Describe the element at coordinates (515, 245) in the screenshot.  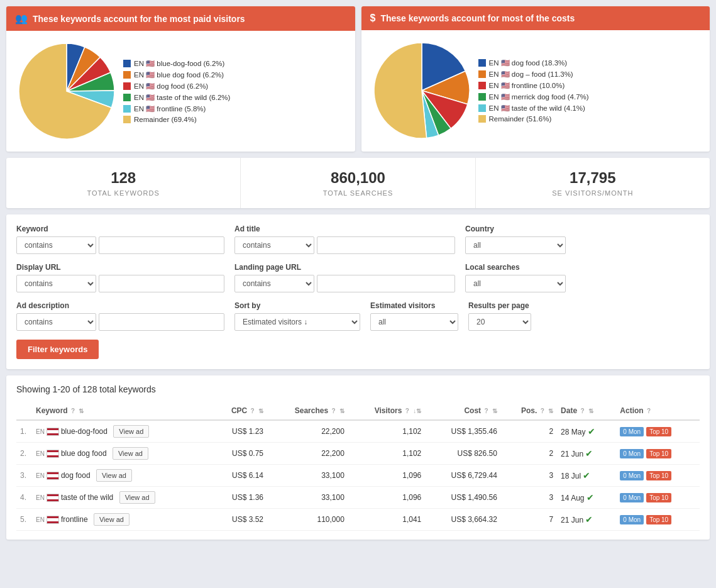
I see `country-select: all US UK` at that location.